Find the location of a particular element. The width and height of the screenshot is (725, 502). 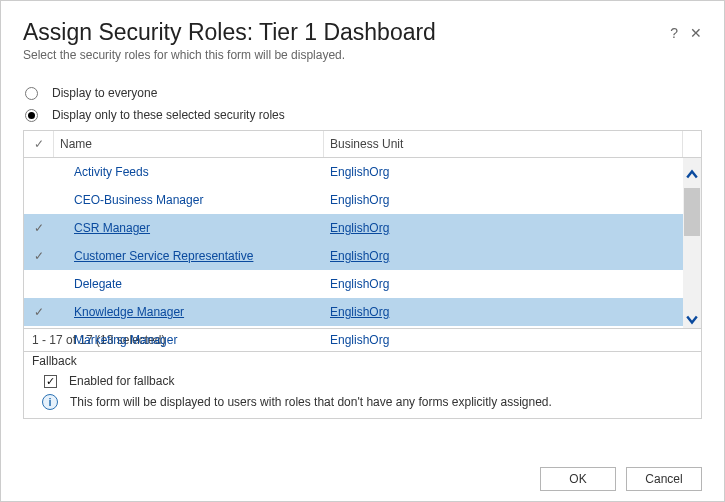

fallback-info-row: i This form will be displayed to users w… is located at coordinates (362, 402).